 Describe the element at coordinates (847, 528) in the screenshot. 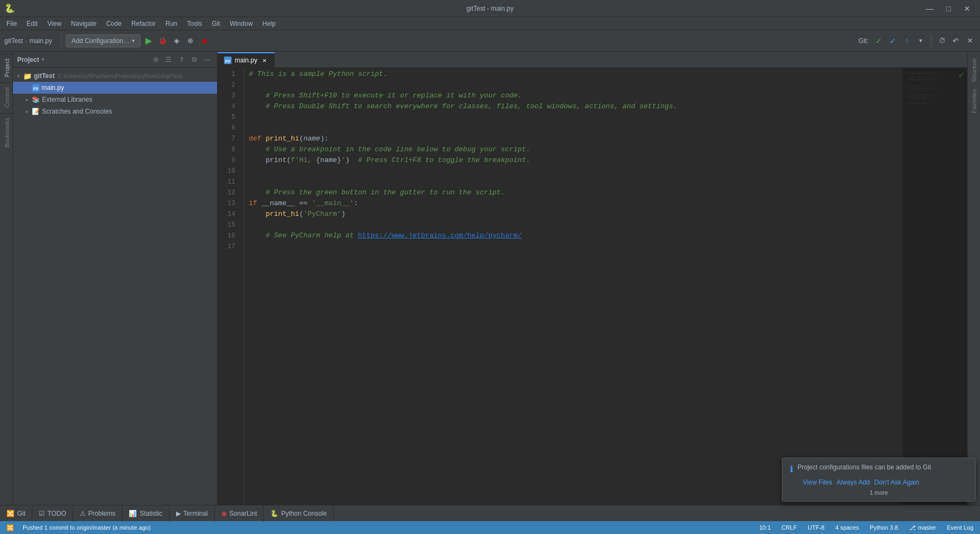

I see `indent-text: 4 spaces` at that location.